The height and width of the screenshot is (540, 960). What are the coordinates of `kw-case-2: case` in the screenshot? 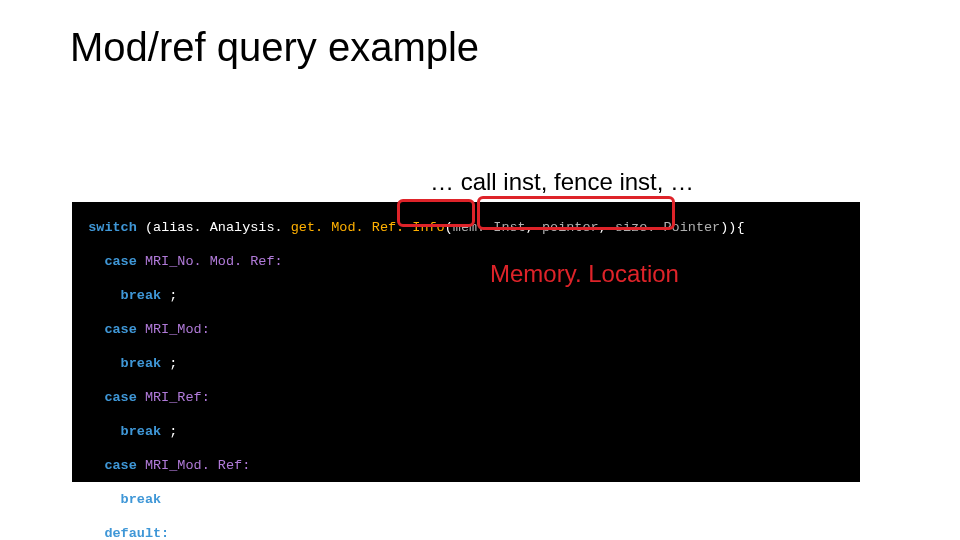 It's located at (120, 330).